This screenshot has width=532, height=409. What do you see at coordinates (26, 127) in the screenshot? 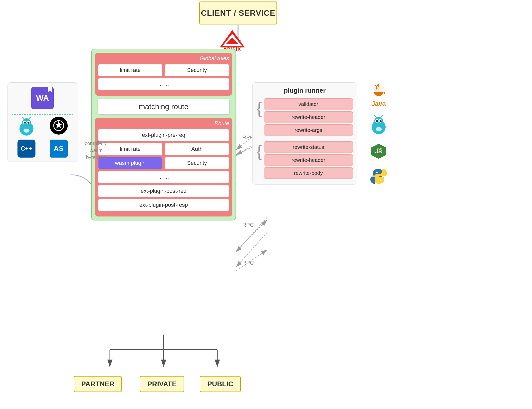
I see `go-icon-wrapper` at bounding box center [26, 127].